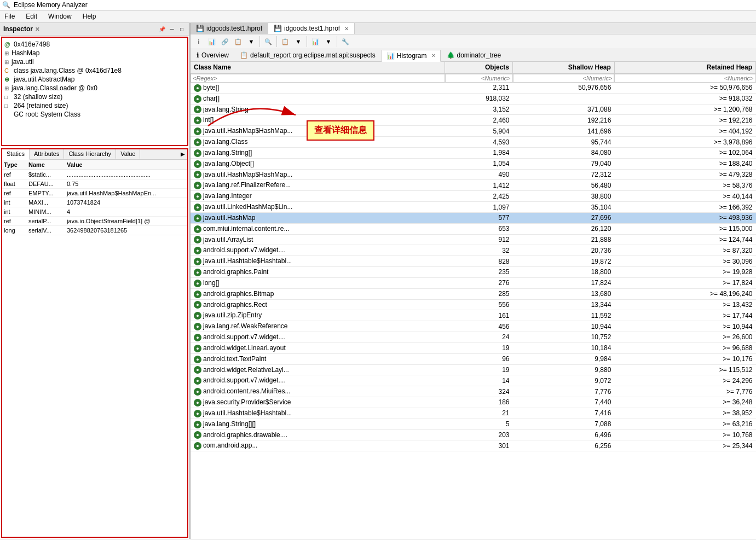 Image resolution: width=756 pixels, height=540 pixels. What do you see at coordinates (308, 55) in the screenshot?
I see `tab-suspects: 📋 default_report org.eclipse.mat.api:sus…` at bounding box center [308, 55].